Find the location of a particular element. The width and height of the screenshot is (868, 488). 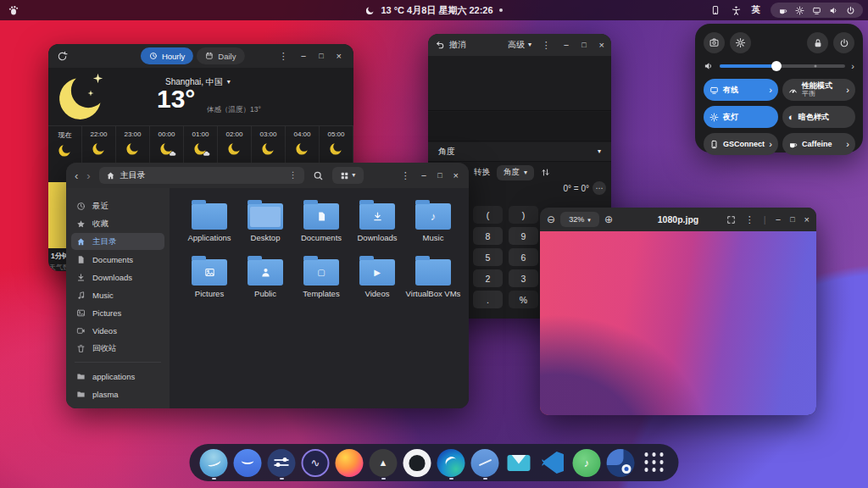

folder-documents: Documents is located at coordinates (321, 225).